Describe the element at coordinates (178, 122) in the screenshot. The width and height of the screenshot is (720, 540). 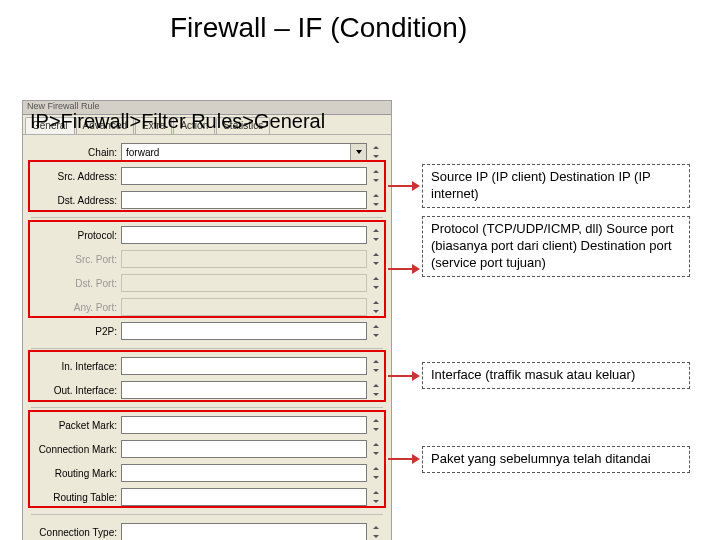
I see `breadcrumb: IP>Firewall>Filter Rules>General` at that location.